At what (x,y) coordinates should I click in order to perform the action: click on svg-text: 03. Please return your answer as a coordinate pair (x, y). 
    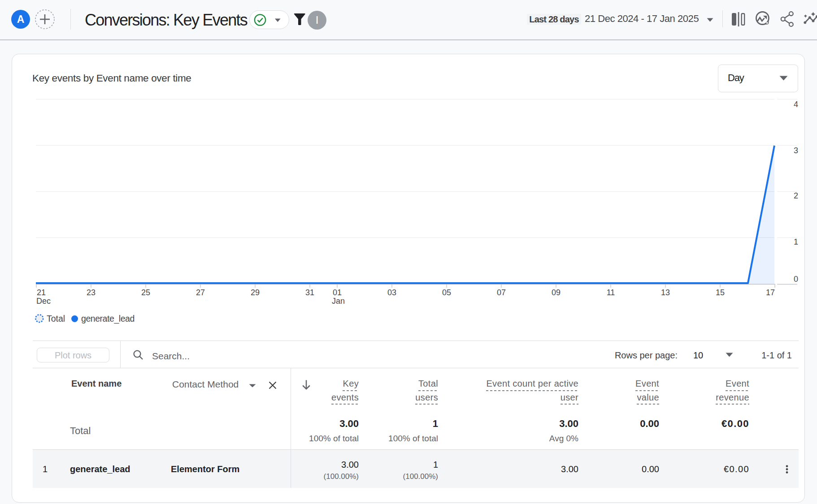
    Looking at the image, I should click on (392, 293).